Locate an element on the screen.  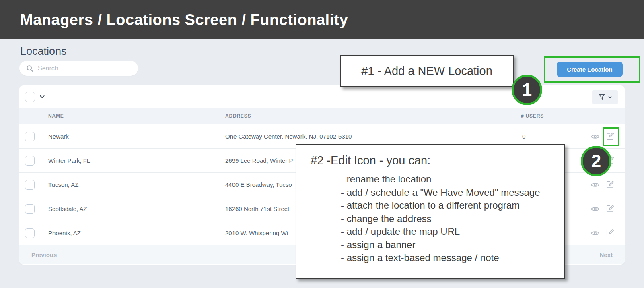
banner-title: Managers / Locations Screen / Functional… is located at coordinates (184, 20).